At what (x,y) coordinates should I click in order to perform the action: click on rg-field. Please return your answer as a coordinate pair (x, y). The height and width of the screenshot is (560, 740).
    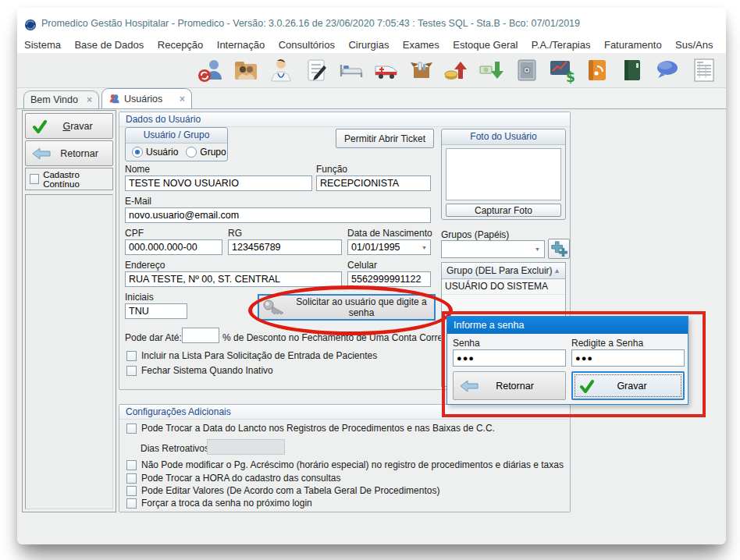
    Looking at the image, I should click on (285, 247).